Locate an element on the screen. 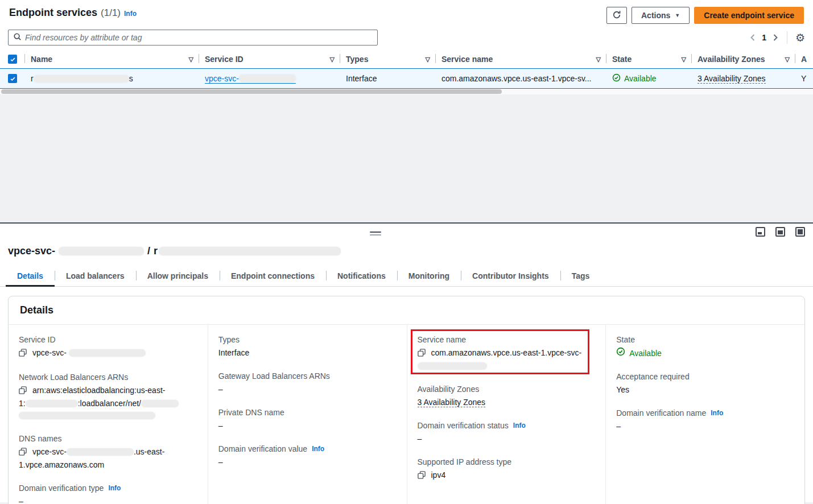 The width and height of the screenshot is (813, 504). redacted-service-name-id is located at coordinates (452, 366).